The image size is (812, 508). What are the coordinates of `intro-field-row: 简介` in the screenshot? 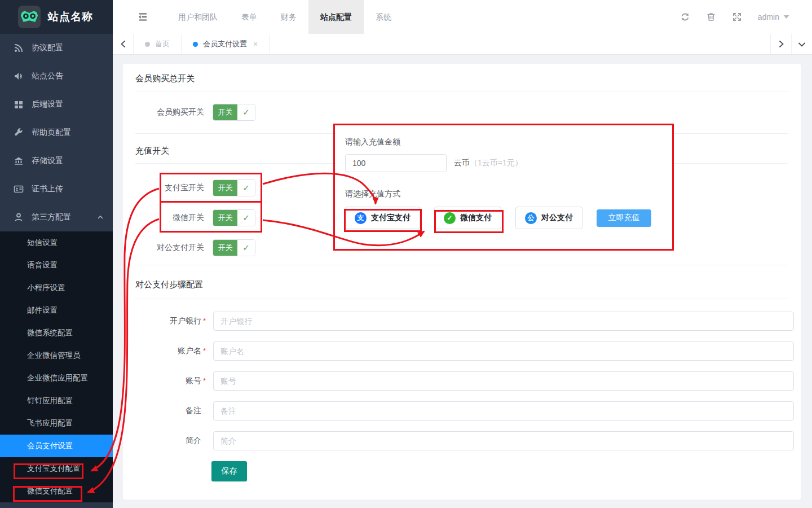 It's located at (462, 440).